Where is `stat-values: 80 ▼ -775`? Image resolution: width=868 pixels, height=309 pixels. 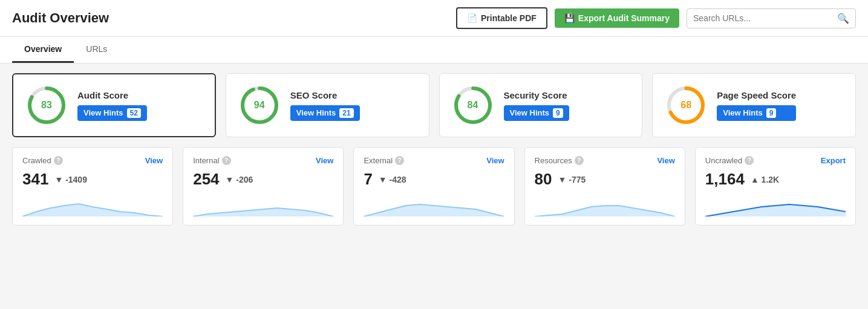 stat-values: 80 ▼ -775 is located at coordinates (605, 179).